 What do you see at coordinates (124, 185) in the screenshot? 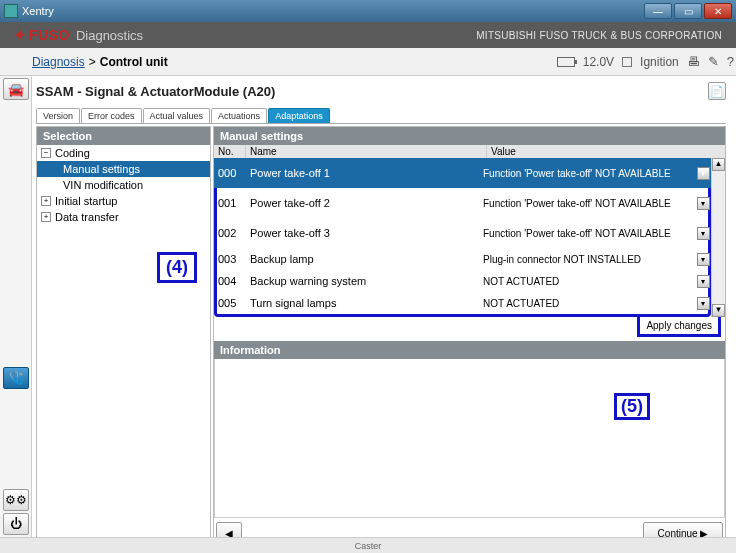
I see `tree-item-vin-modification: VIN modification` at bounding box center [124, 185].